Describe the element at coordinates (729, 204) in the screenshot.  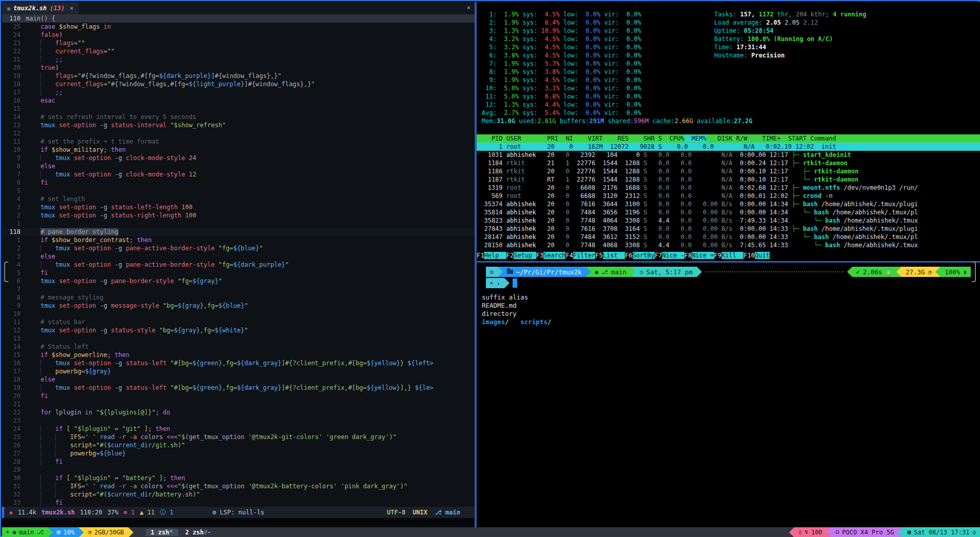
I see `process-row: 35374 abhishek 20 0 7616 3644 3100 S 0.0…` at that location.